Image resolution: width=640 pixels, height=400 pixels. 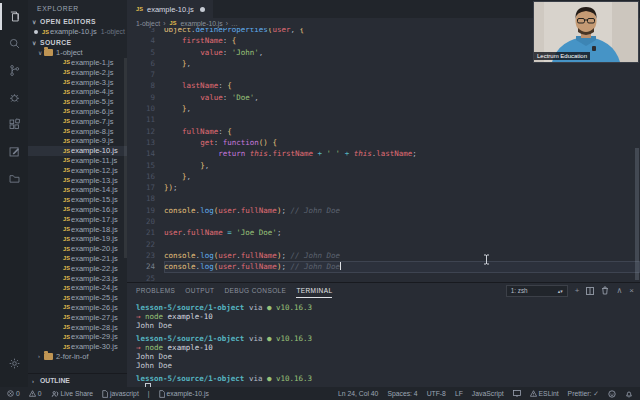 I want to click on code-line-25: 25, so click(x=384, y=278).